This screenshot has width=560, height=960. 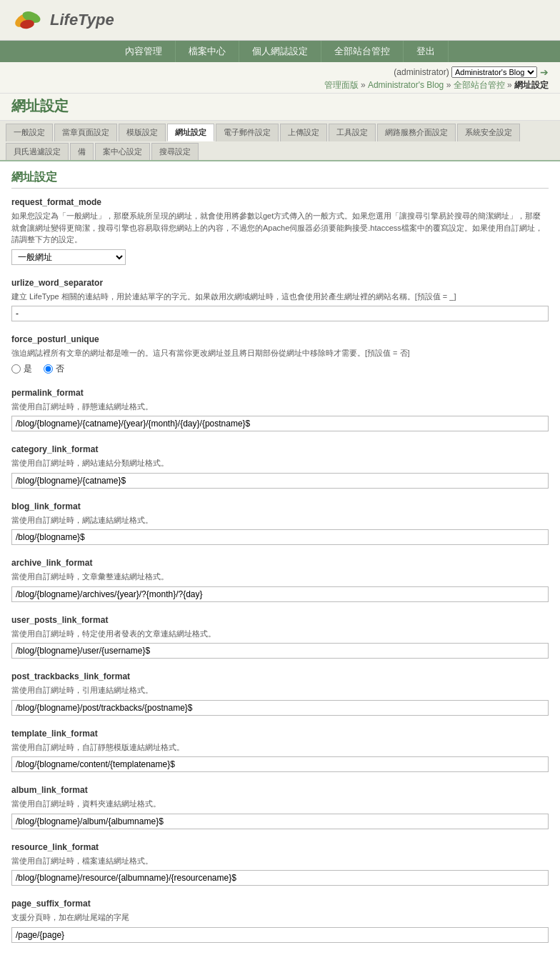 What do you see at coordinates (280, 747) in the screenshot?
I see `field-desc-template-link-format: 當使用自訂網址時，自訂靜態模版連結網址格式。` at bounding box center [280, 747].